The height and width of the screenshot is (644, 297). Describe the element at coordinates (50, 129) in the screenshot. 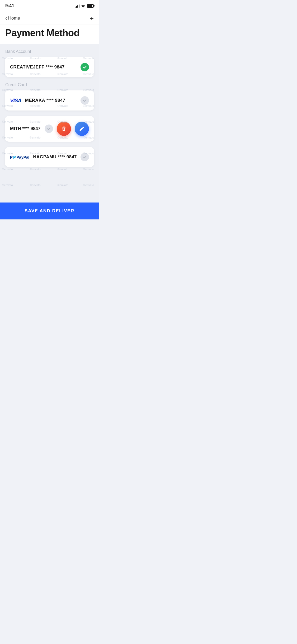

I see `visa-mith-card: MITH **** 9847` at that location.